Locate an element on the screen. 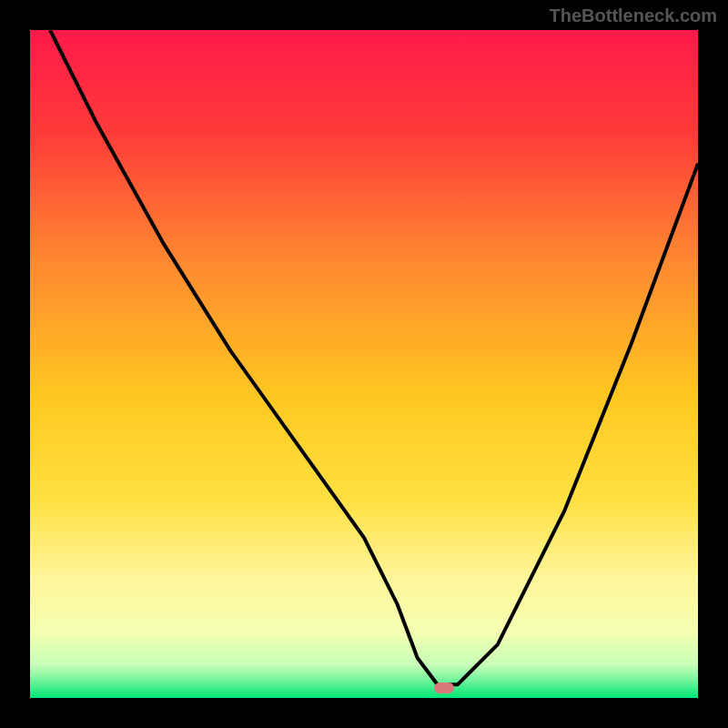  minimum-marker is located at coordinates (444, 688).